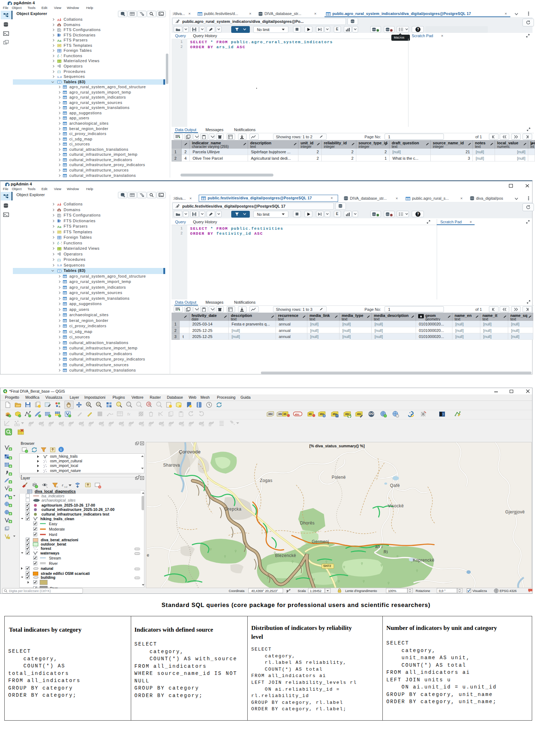  I want to click on svg-text: i, so click(61, 449).